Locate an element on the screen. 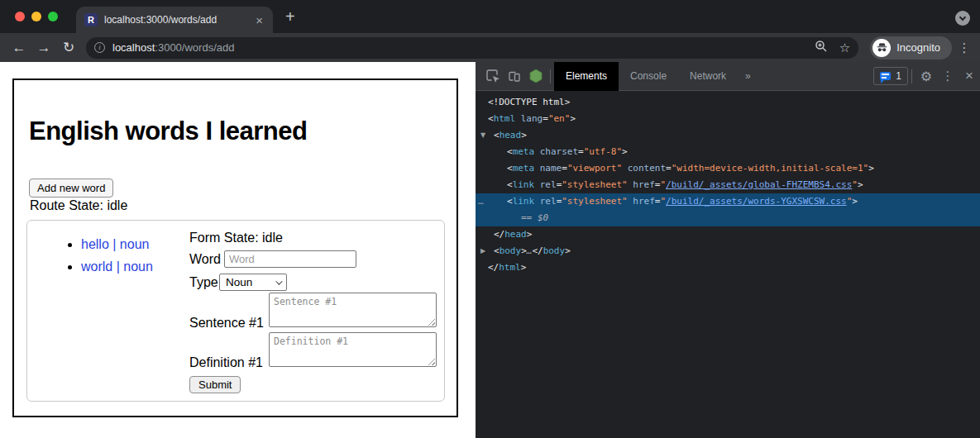  dom-node-line: <meta name="viewport" content="width=dev… is located at coordinates (728, 169).